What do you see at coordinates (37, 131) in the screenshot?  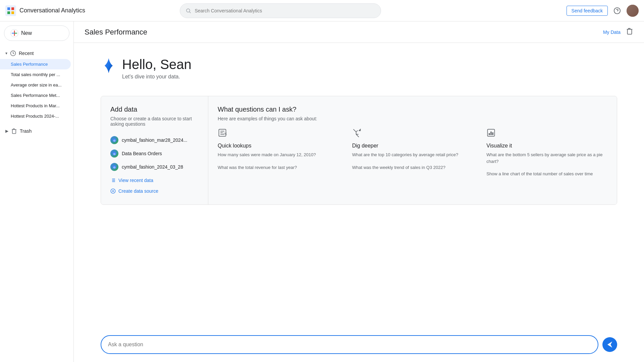 I see `trash-section: ▶ Trash` at bounding box center [37, 131].